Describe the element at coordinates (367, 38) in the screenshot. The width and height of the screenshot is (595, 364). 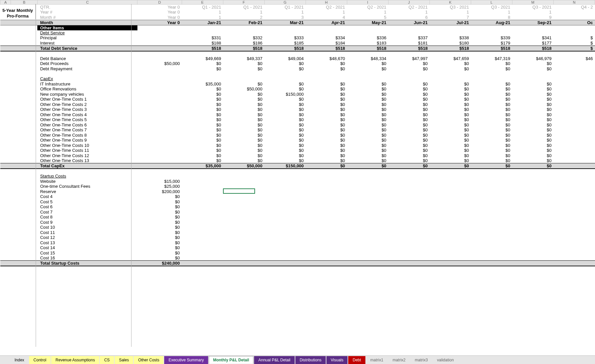
I see `cell: $336` at that location.